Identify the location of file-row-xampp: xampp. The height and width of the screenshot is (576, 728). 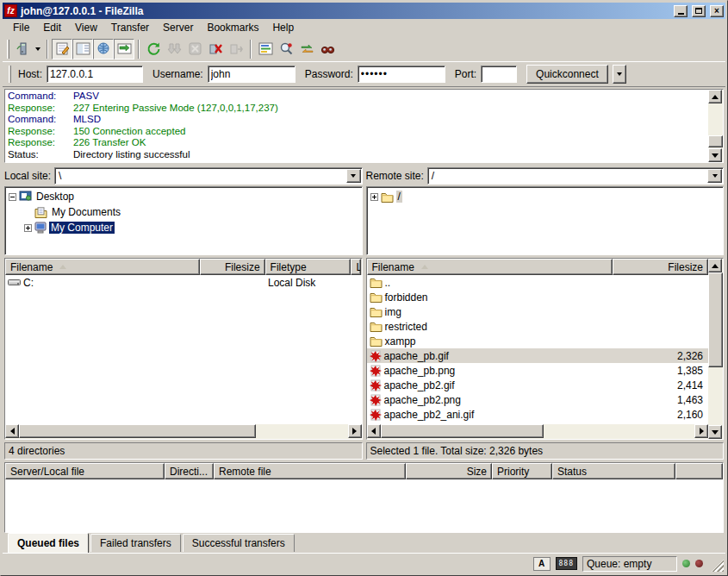
(538, 341).